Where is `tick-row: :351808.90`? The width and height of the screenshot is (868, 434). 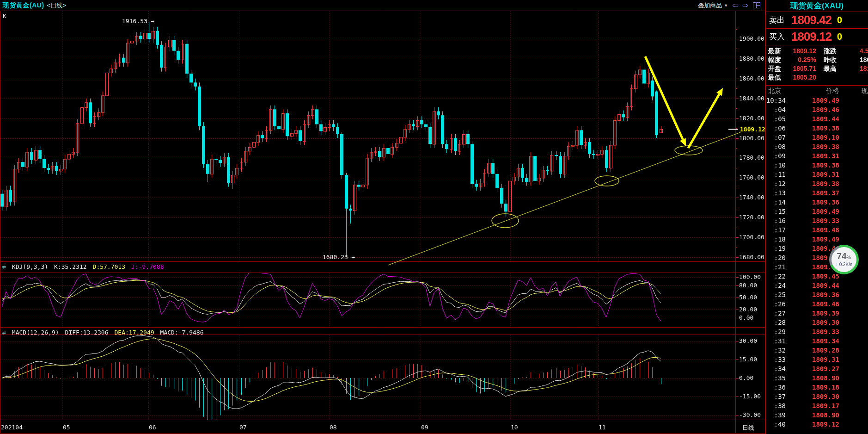 tick-row: :351808.90 is located at coordinates (817, 378).